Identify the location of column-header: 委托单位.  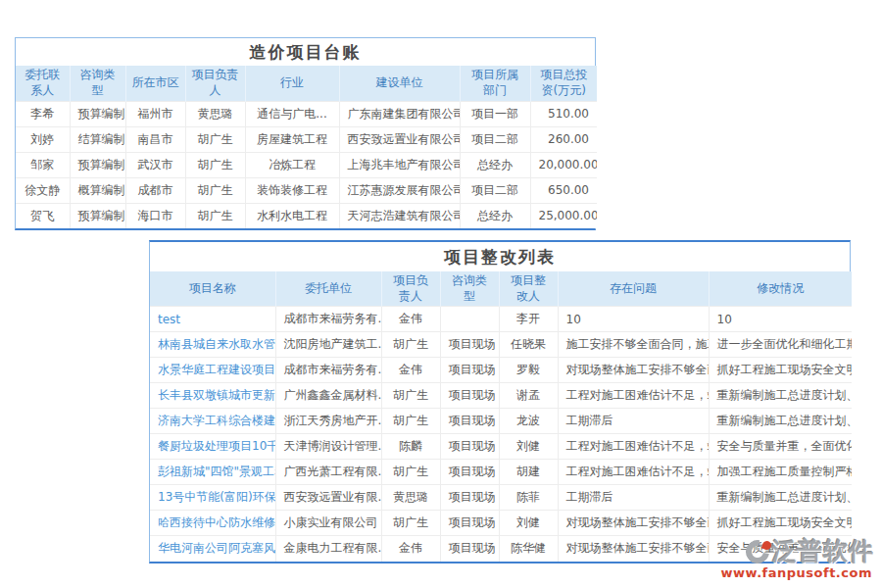
(328, 289).